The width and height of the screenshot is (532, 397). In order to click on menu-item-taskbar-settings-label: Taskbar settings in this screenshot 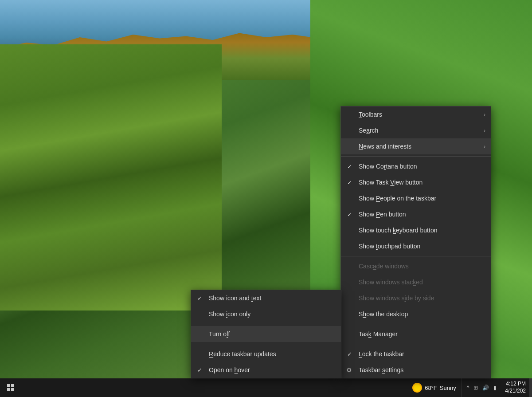, I will do `click(421, 370)`.